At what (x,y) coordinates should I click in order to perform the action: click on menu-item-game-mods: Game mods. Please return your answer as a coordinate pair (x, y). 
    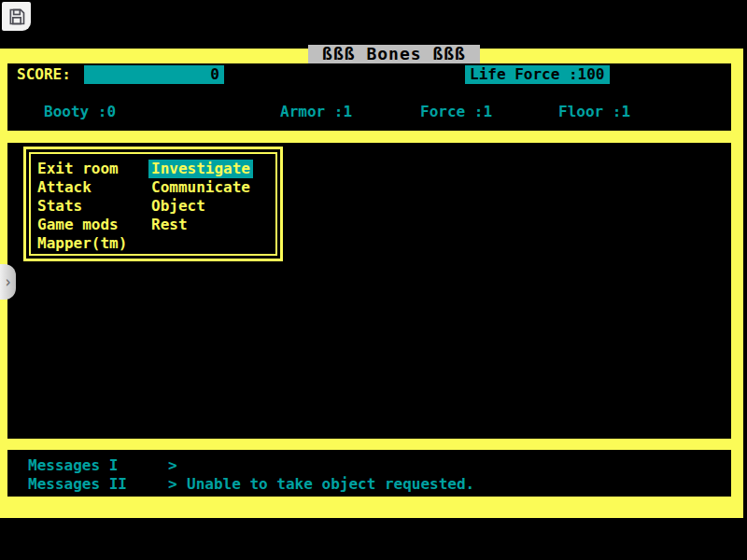
    Looking at the image, I should click on (94, 225).